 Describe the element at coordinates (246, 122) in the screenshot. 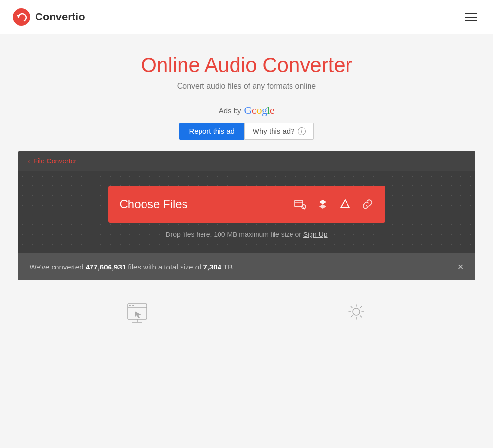

I see `ad-area: Ads by Google Report this ad Why this ad…` at that location.